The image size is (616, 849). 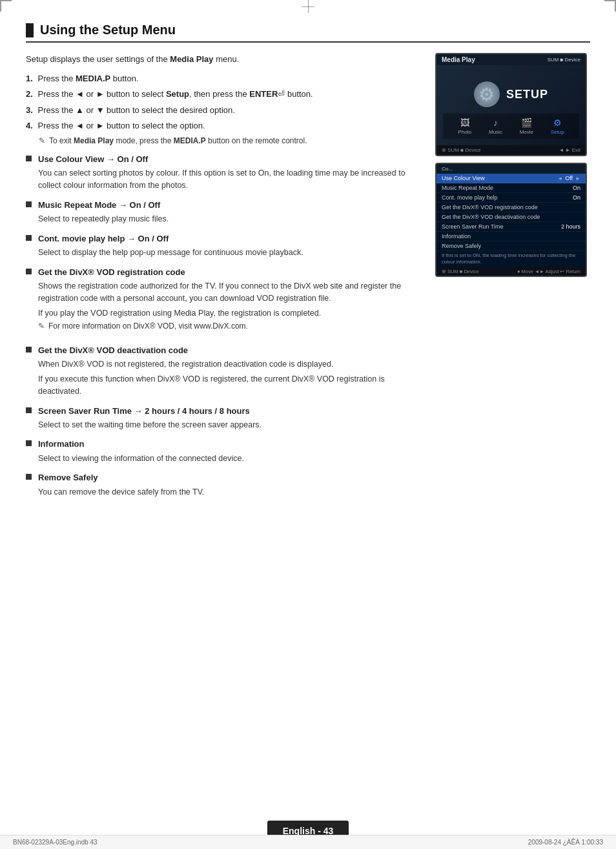 What do you see at coordinates (224, 485) in the screenshot?
I see `bullet-remove-safely: Remove Safely You can remove the device …` at bounding box center [224, 485].